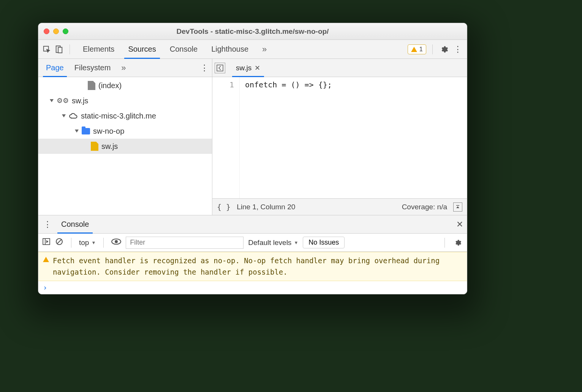 The width and height of the screenshot is (582, 392). Describe the element at coordinates (45, 288) in the screenshot. I see `prompt-glyph: ›` at that location.